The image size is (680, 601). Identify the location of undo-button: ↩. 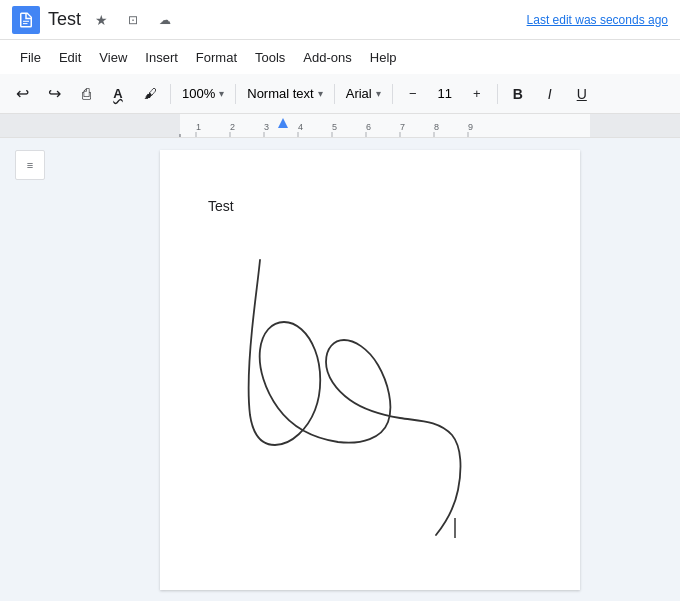
(22, 94).